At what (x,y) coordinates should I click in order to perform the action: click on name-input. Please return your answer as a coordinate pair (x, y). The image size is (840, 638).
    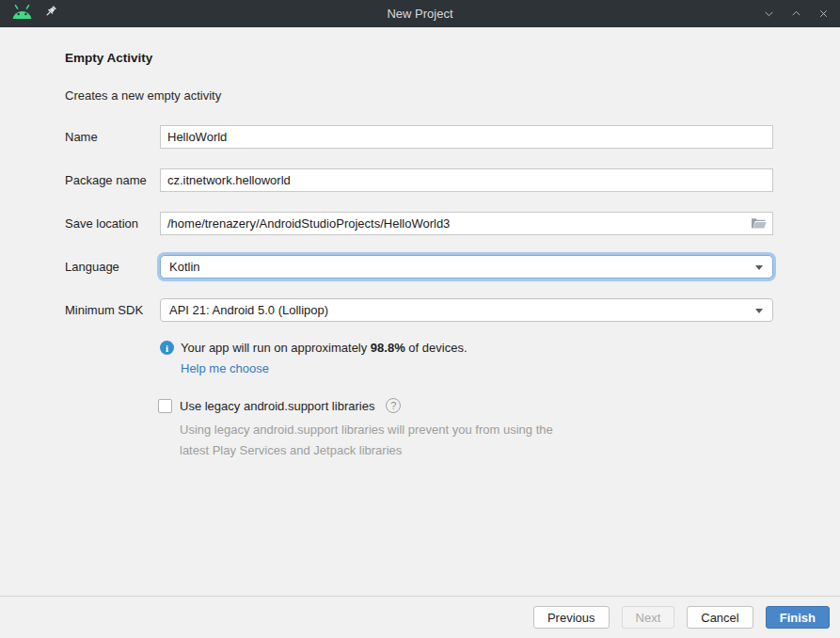
    Looking at the image, I should click on (467, 137).